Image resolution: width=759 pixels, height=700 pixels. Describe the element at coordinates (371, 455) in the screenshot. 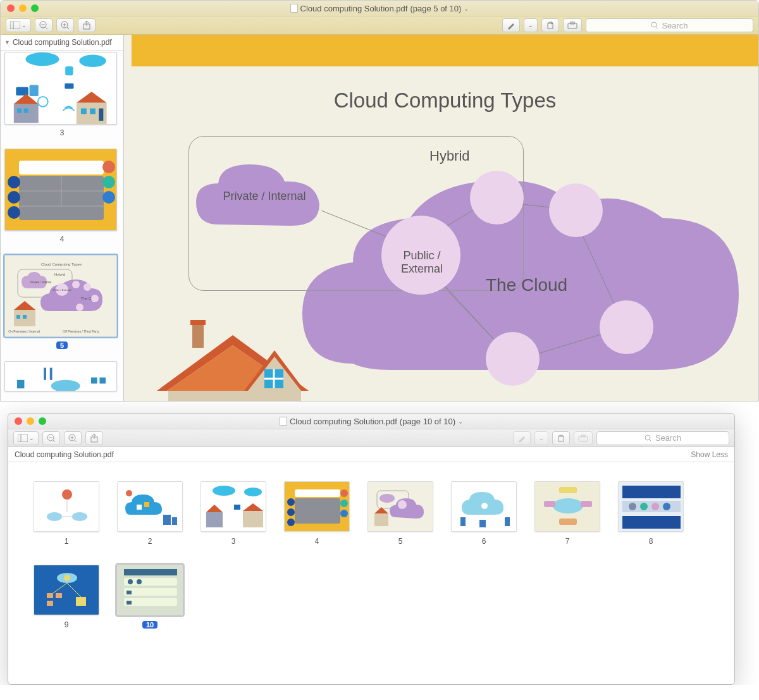

I see `contact-sheet-header: Cloud computing Solution.pdf Show Less` at that location.